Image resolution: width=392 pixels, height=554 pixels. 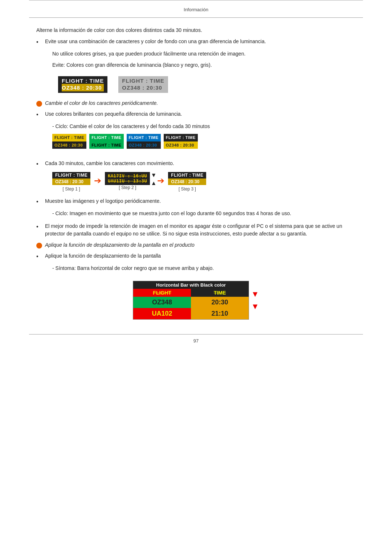 I want to click on bullet-item-6: • Aplique la función de desplazamiento d…, so click(x=196, y=257).